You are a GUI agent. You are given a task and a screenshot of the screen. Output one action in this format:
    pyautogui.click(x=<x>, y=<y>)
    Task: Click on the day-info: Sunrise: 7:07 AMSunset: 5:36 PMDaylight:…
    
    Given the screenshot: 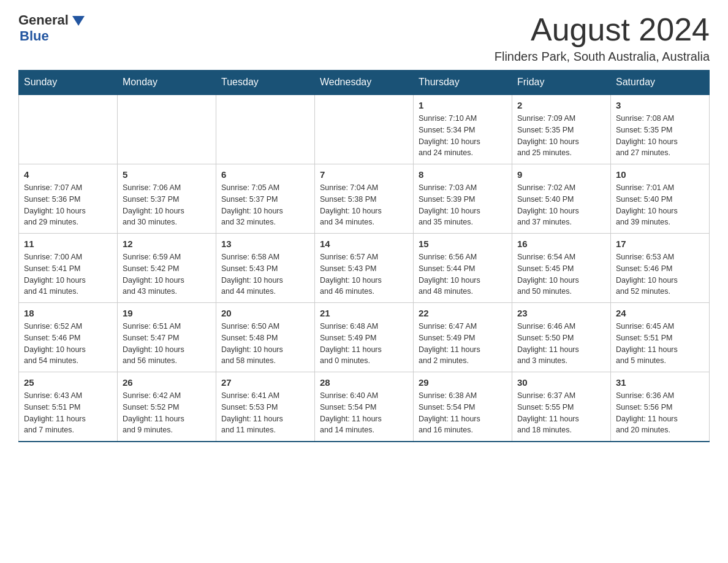 What is the action you would take?
    pyautogui.click(x=68, y=205)
    